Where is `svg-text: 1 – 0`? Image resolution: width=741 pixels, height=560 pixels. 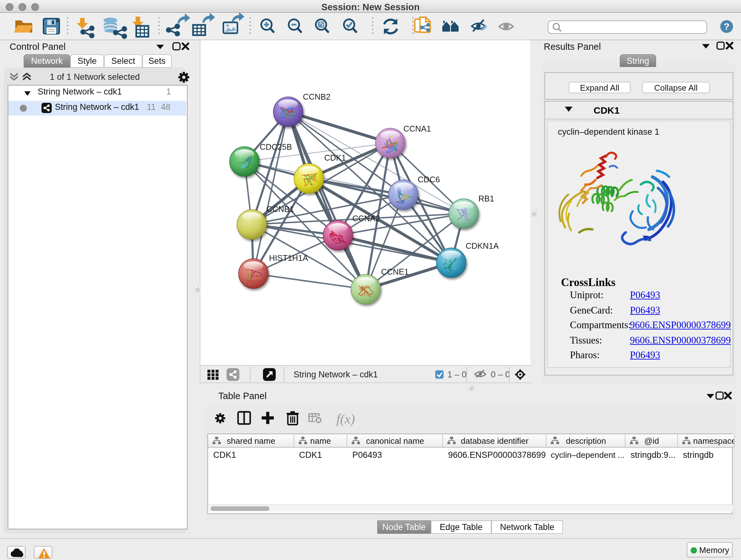 svg-text: 1 – 0 is located at coordinates (457, 375).